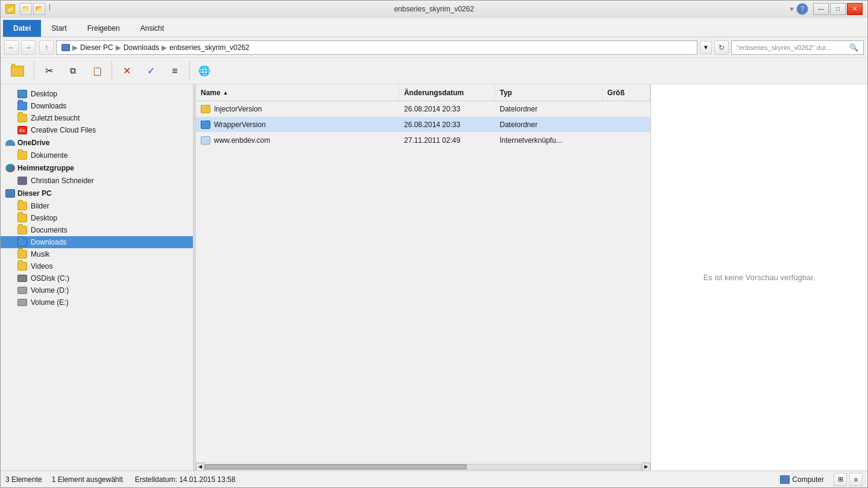  What do you see at coordinates (175, 71) in the screenshot?
I see `properties-button: ≡` at bounding box center [175, 71].